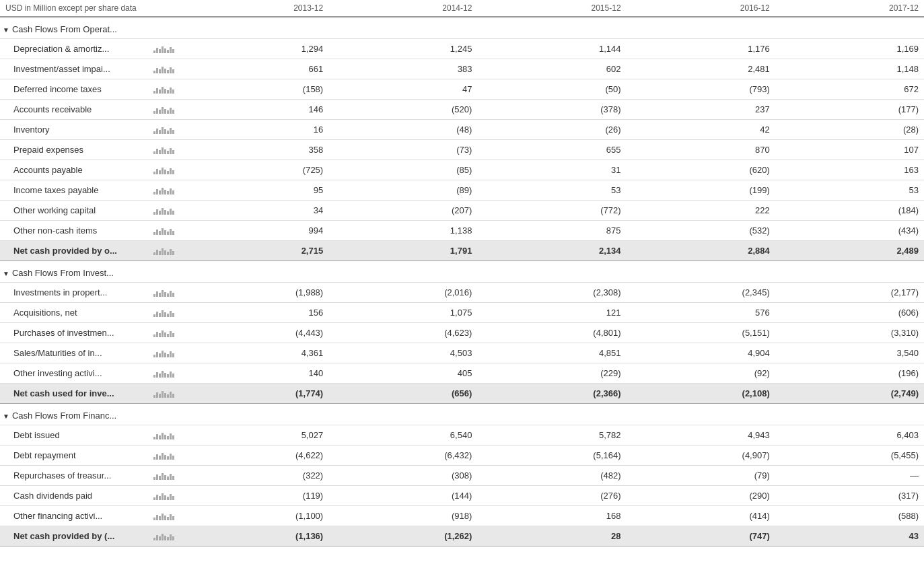  I want to click on row-val-2016: 42, so click(701, 130).